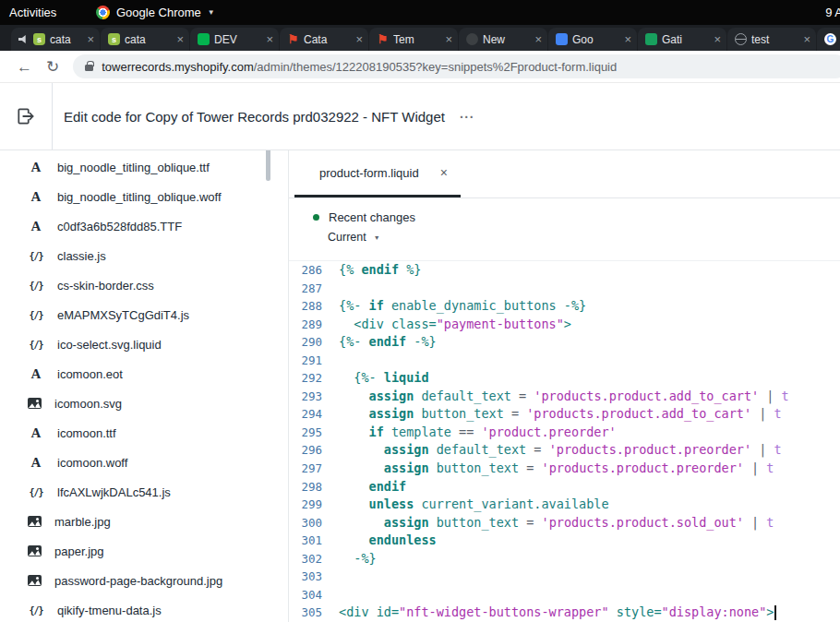  I want to click on version-bar: Recent changes Current ▼, so click(565, 230).